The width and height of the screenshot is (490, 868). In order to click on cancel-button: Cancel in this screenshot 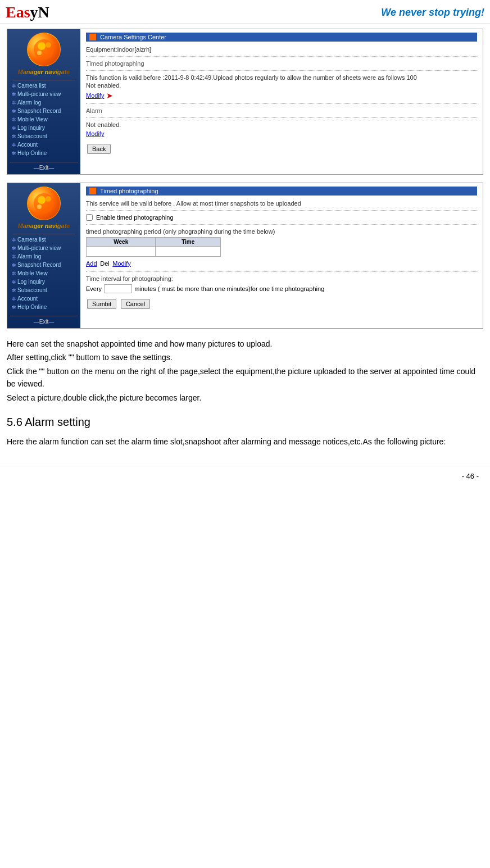, I will do `click(135, 304)`.